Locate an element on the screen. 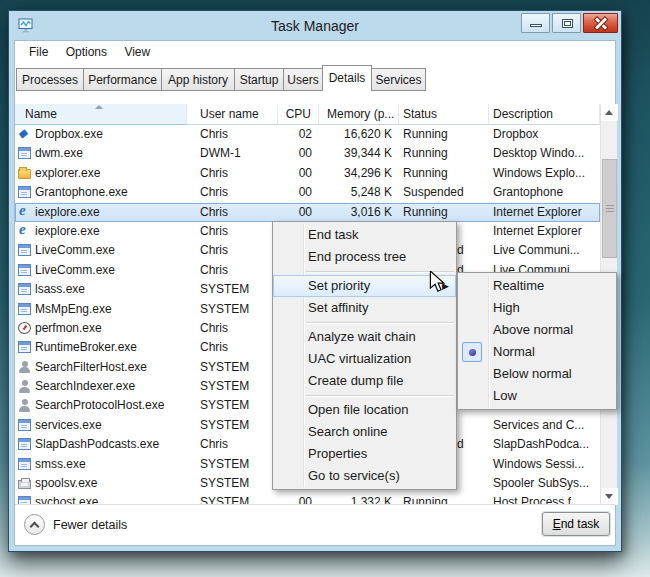  process-name: Dropbox.exe is located at coordinates (69, 134).